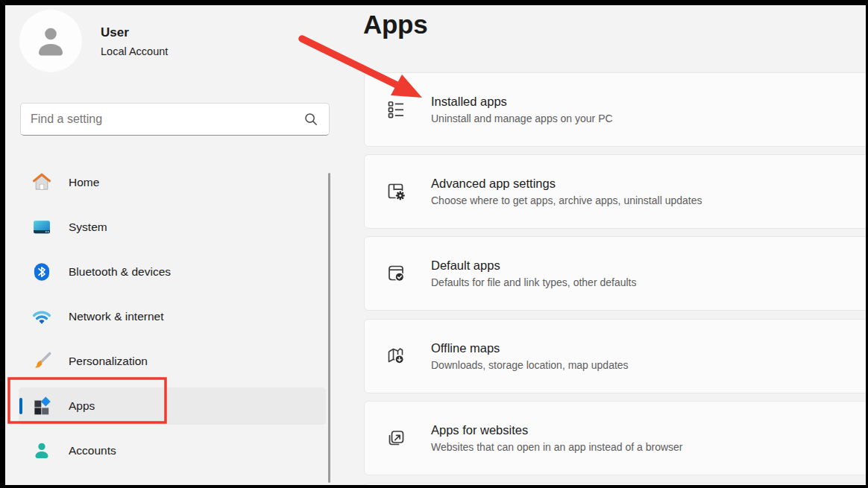 This screenshot has width=868, height=488. What do you see at coordinates (108, 361) in the screenshot?
I see `sidebar-item-label: Personalization` at bounding box center [108, 361].